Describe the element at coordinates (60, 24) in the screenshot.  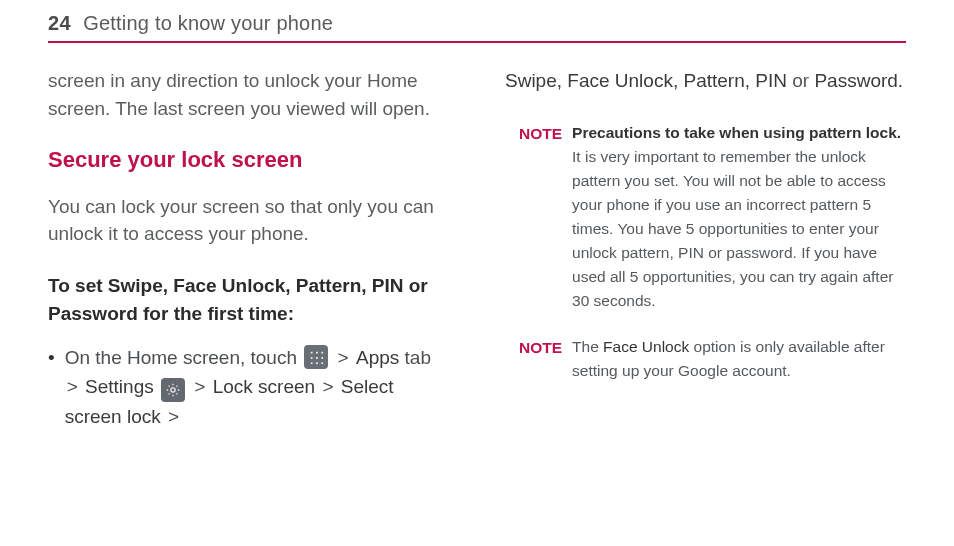
I see `page-number: 24` at that location.